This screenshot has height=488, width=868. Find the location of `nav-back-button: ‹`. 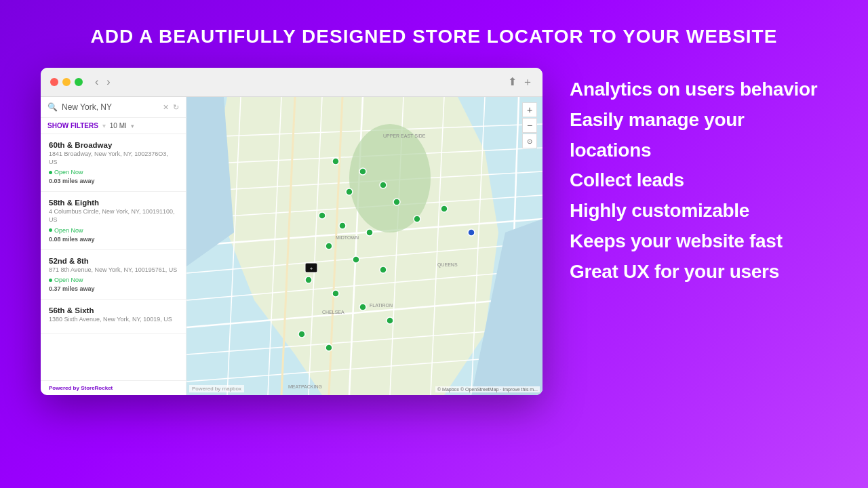

nav-back-button: ‹ is located at coordinates (96, 82).